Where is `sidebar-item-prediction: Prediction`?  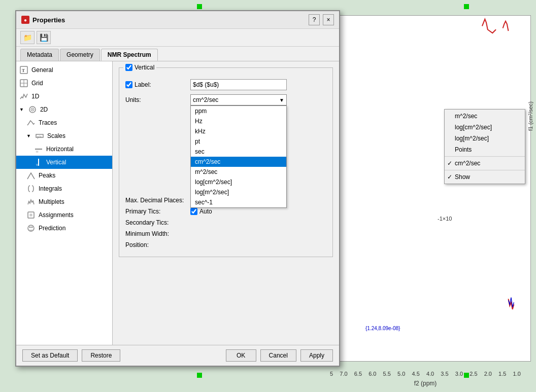
sidebar-item-prediction: Prediction is located at coordinates (64, 228).